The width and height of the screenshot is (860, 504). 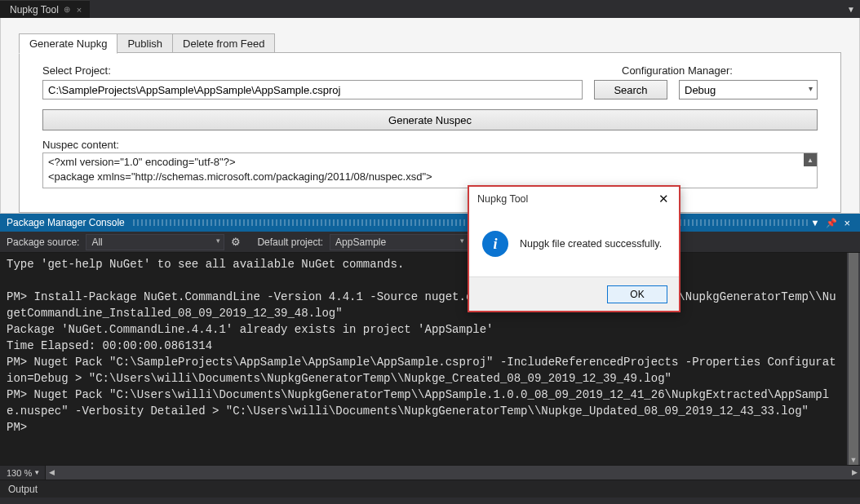 What do you see at coordinates (631, 90) in the screenshot?
I see `search-button: Search` at bounding box center [631, 90].